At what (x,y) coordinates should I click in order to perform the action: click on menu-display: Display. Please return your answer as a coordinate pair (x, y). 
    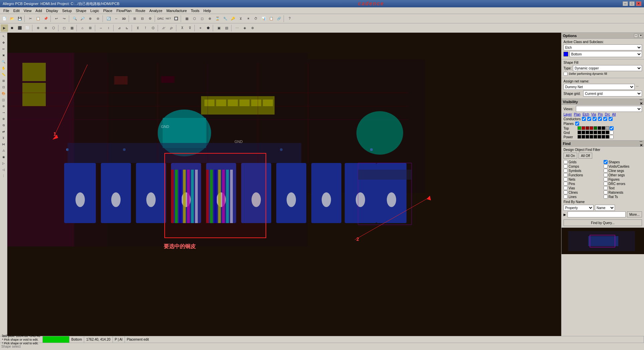
    Looking at the image, I should click on (52, 11).